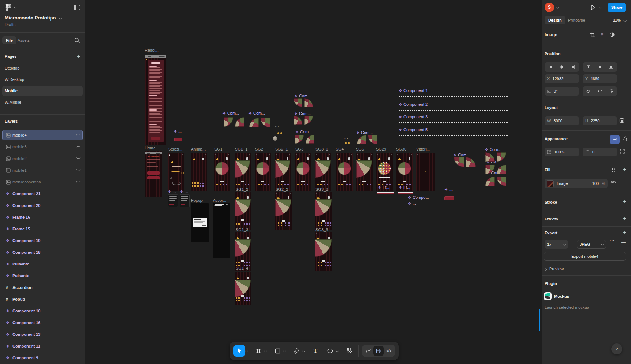 The image size is (631, 364). Describe the element at coordinates (556, 244) in the screenshot. I see `export-scale-select: 1x` at that location.